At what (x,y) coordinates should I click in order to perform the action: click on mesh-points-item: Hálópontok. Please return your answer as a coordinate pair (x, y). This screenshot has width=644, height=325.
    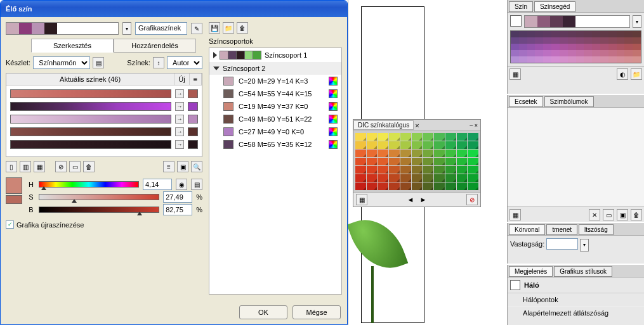
    Looking at the image, I should click on (576, 300).